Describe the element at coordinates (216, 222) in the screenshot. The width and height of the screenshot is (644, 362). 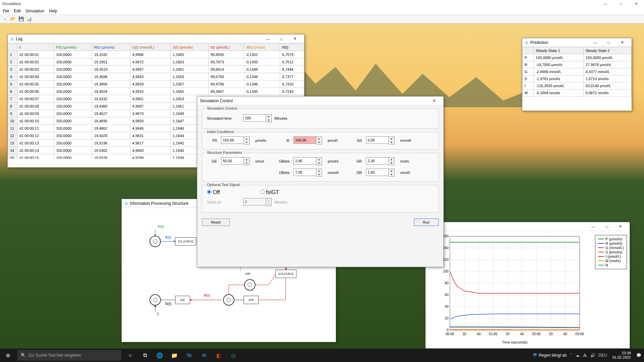
I see `reset-button: Reset` at that location.